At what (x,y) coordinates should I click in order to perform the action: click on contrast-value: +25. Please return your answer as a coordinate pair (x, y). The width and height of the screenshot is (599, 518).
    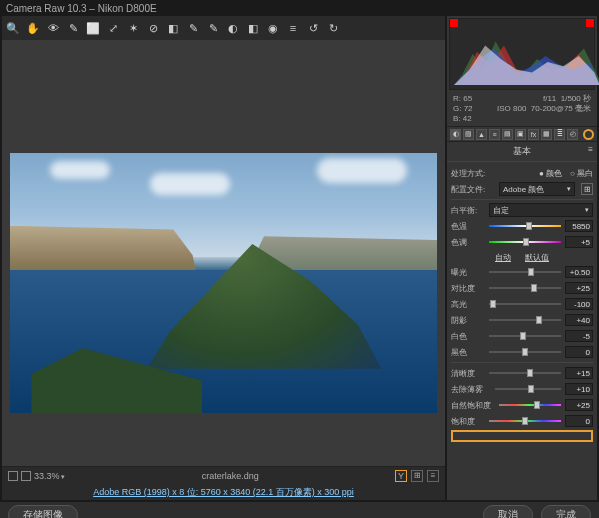
    Looking at the image, I should click on (579, 288).